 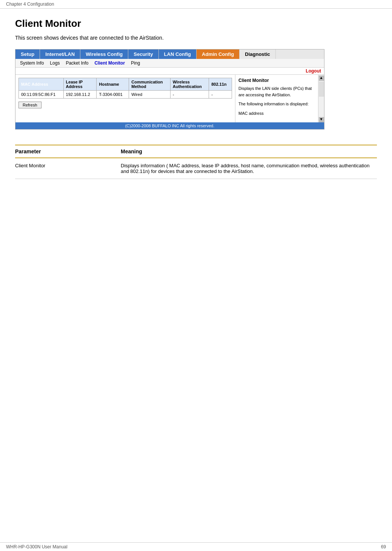 I want to click on cell-hostname: T-3304-0001, so click(x=113, y=94).